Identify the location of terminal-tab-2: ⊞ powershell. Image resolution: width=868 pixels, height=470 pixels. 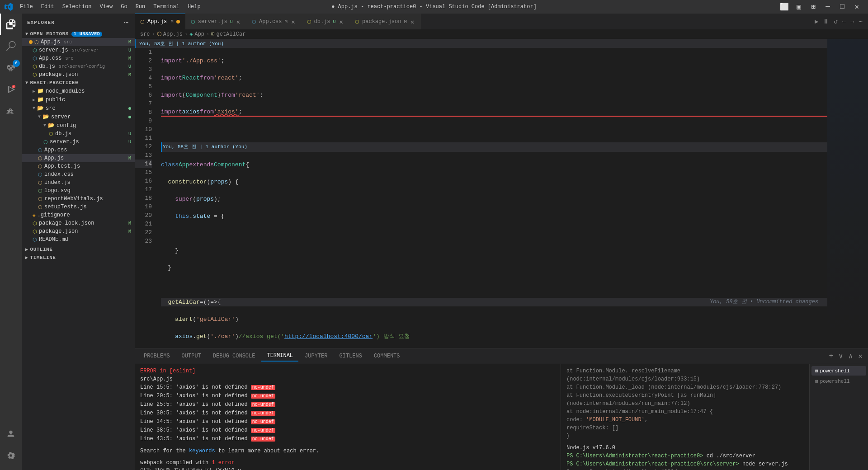
(839, 381).